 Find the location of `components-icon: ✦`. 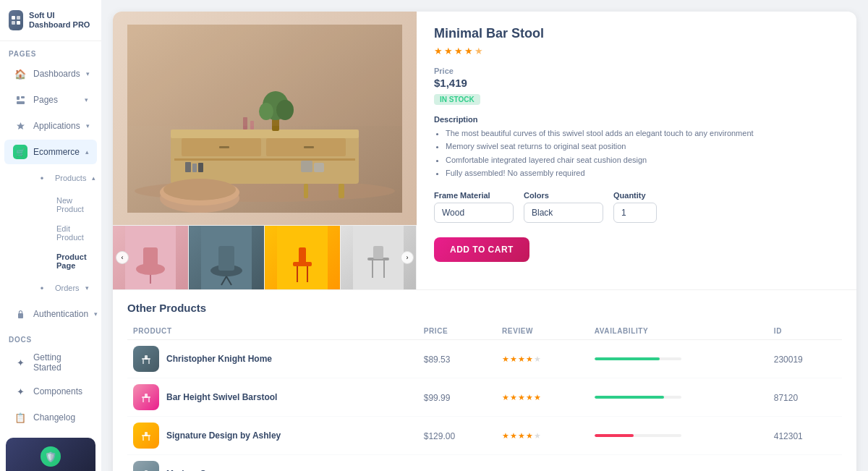

components-icon: ✦ is located at coordinates (20, 391).